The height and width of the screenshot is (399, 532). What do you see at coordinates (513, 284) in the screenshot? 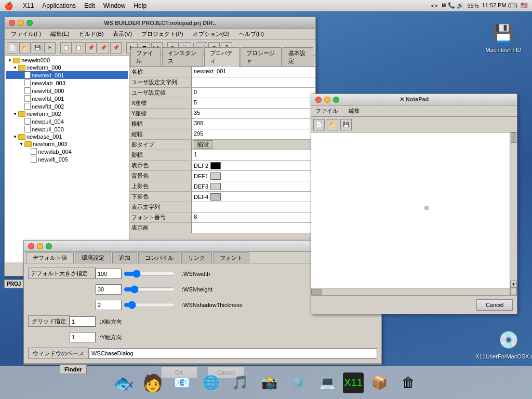
I see `notepad-scroll-down: ▼` at bounding box center [513, 284].